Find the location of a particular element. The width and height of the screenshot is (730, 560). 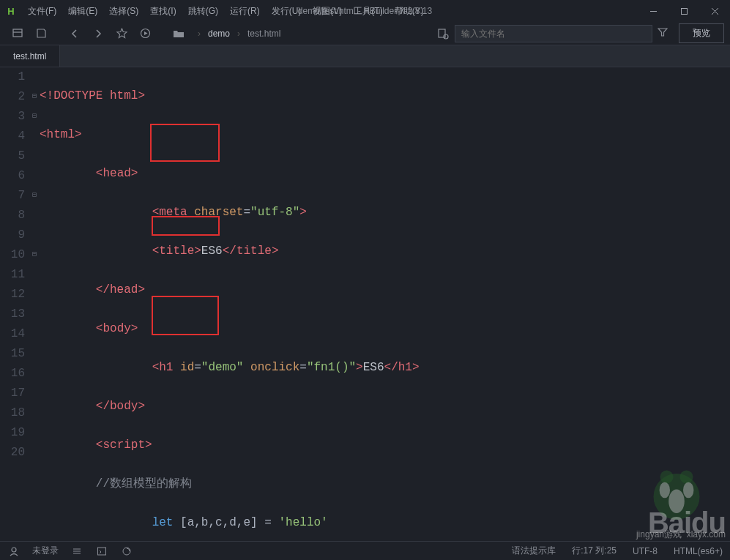

encoding: UTF-8 is located at coordinates (645, 551).